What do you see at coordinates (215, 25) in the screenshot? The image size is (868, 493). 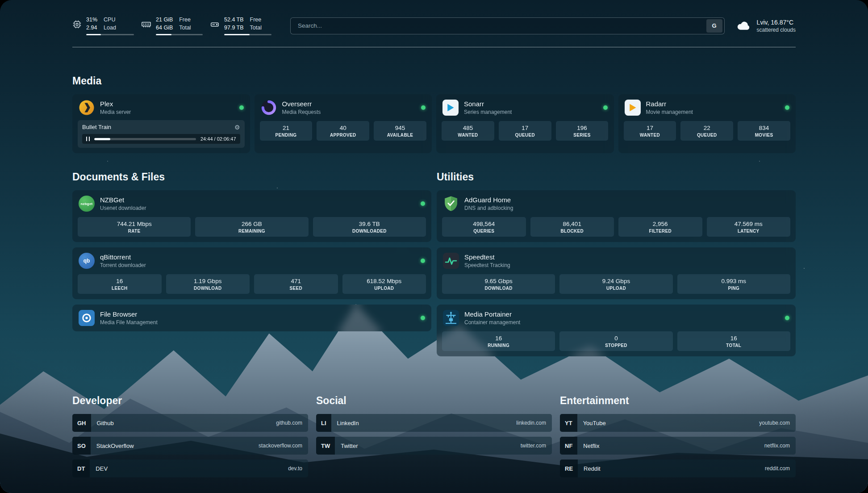 I see `disk-icon` at bounding box center [215, 25].